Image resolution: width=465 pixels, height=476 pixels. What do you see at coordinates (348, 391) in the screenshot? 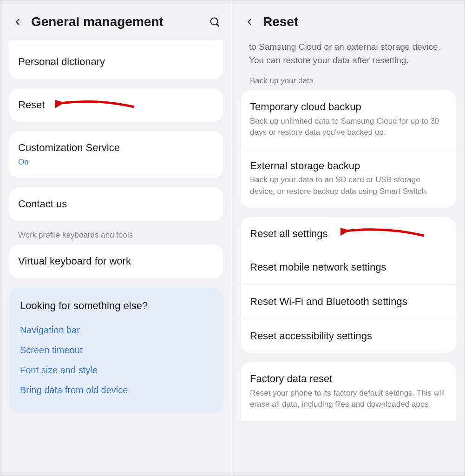
I see `card-factory-reset: Factory data reset Reset your phone to i…` at bounding box center [348, 391].